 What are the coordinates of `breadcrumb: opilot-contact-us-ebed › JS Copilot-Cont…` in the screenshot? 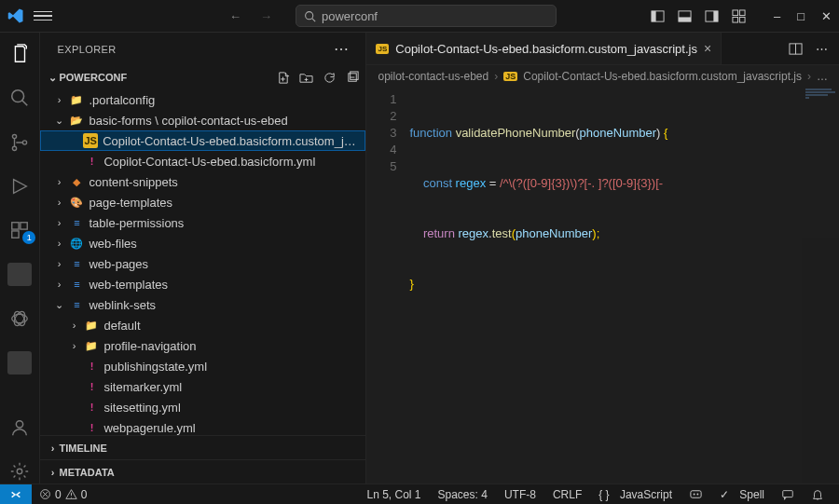 It's located at (602, 76).